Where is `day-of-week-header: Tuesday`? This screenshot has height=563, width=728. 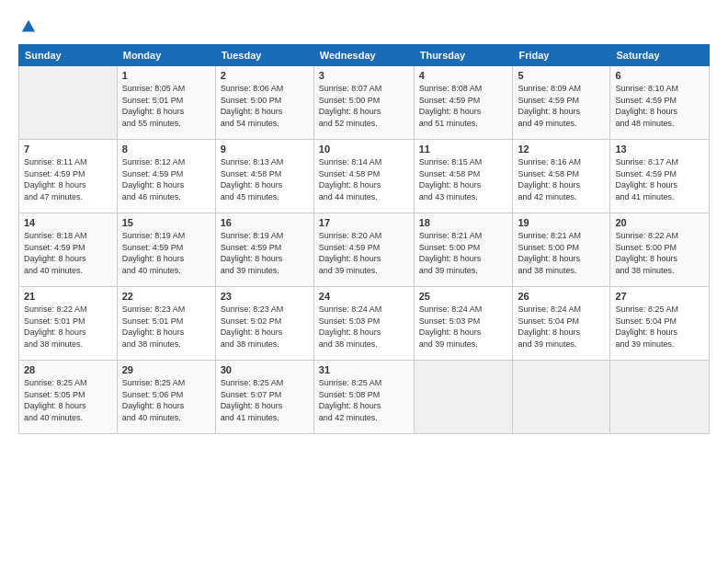 day-of-week-header: Tuesday is located at coordinates (265, 55).